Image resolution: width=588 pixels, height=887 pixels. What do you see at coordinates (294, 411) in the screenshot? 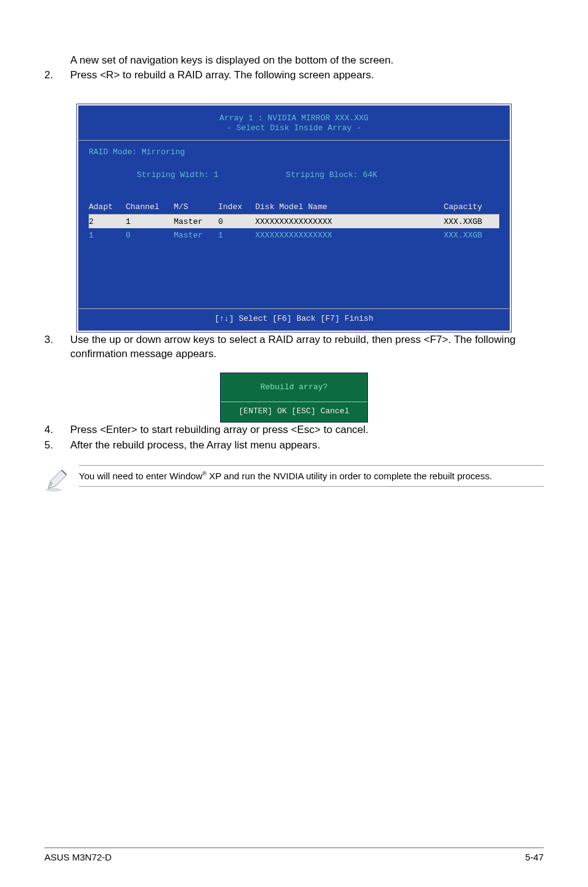
I see `dialog-buttons: [ENTER] OK [ESC] Cancel` at bounding box center [294, 411].